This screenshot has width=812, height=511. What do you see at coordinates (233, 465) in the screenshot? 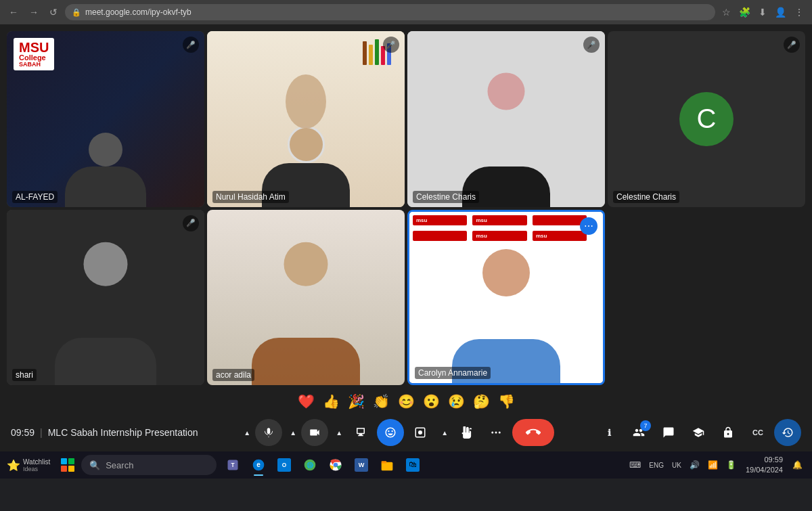
I see `svg-text: T` at bounding box center [233, 465].